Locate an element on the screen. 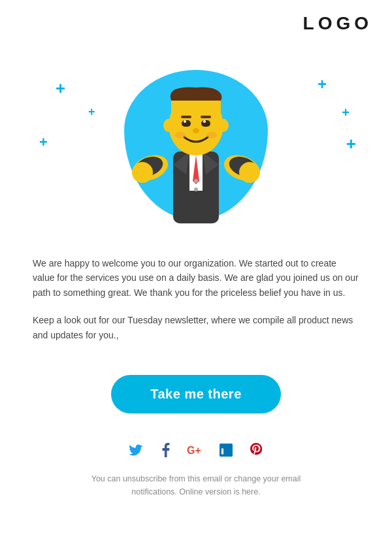 The height and width of the screenshot is (550, 392). illustration-container is located at coordinates (196, 145).